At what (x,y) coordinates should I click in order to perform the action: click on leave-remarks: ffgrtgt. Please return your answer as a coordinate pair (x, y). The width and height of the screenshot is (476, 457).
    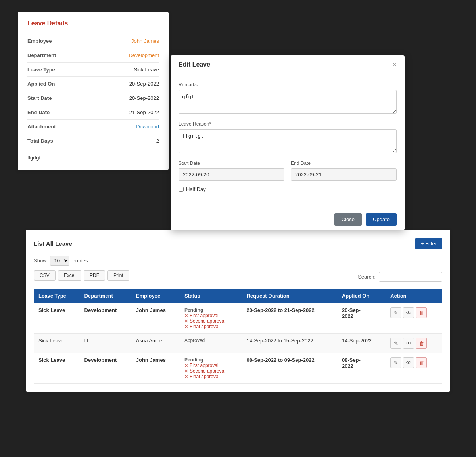
    Looking at the image, I should click on (93, 158).